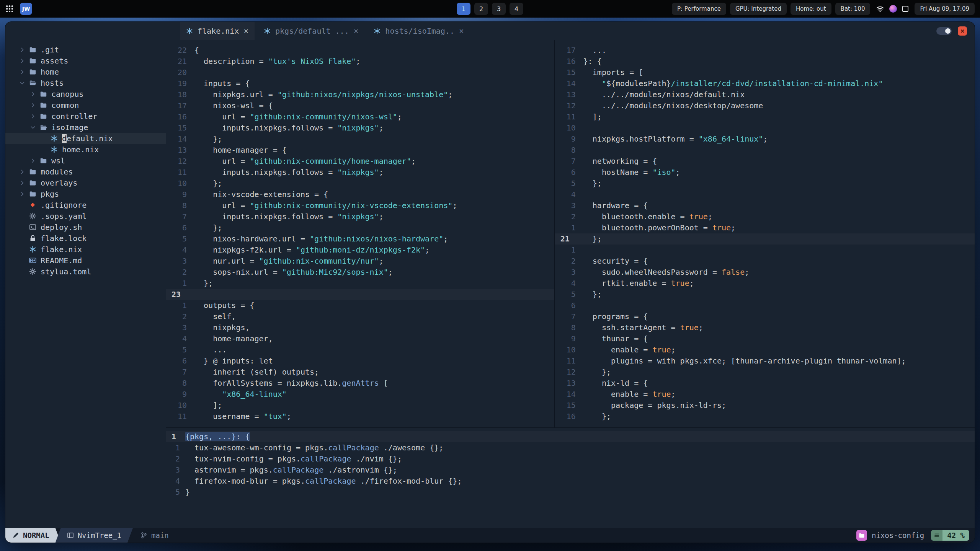 This screenshot has height=551, width=980. Describe the element at coordinates (86, 94) in the screenshot. I see `tree-item-canopus: canopus` at that location.